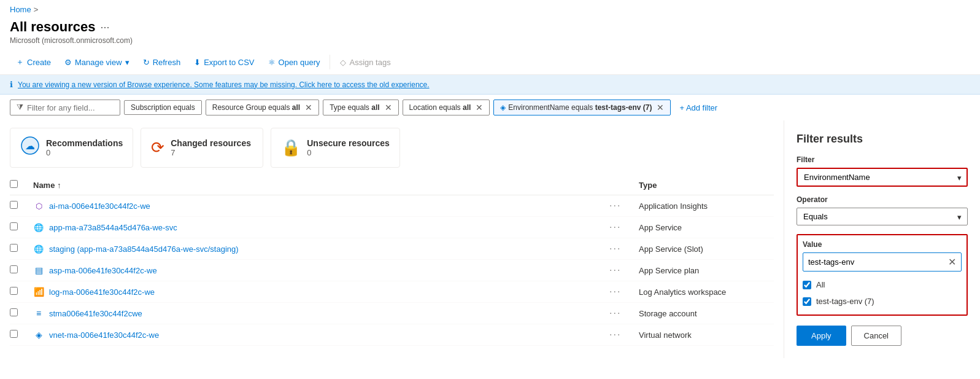 The width and height of the screenshot is (980, 379). What do you see at coordinates (167, 63) in the screenshot?
I see `refresh-label: Refresh` at bounding box center [167, 63].